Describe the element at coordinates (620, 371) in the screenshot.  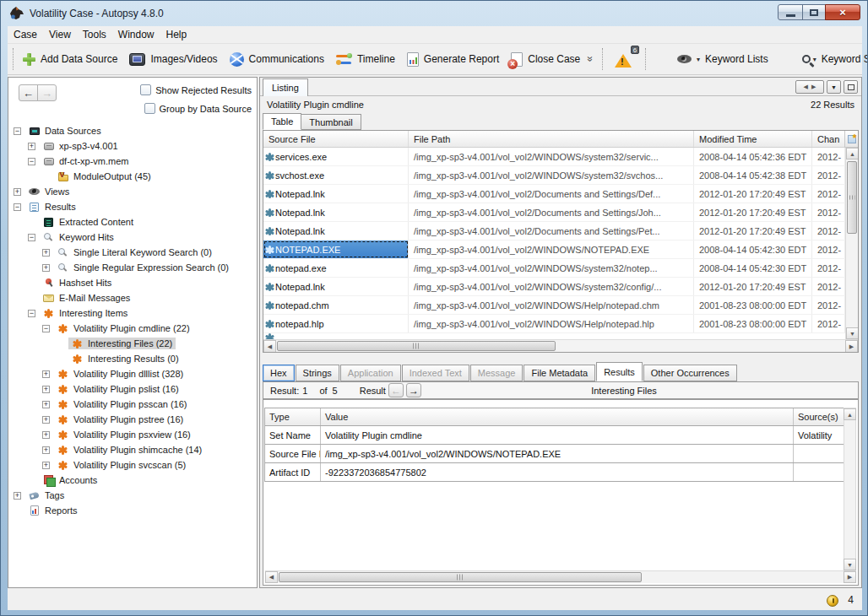
I see `tab-results: Results` at that location.